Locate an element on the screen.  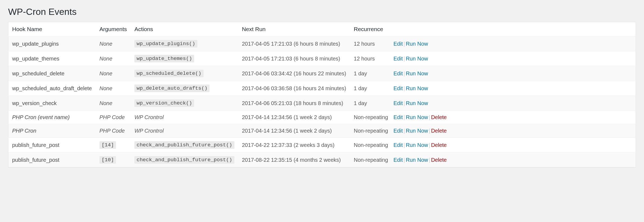
action-value: wp_version_check() is located at coordinates (164, 103).